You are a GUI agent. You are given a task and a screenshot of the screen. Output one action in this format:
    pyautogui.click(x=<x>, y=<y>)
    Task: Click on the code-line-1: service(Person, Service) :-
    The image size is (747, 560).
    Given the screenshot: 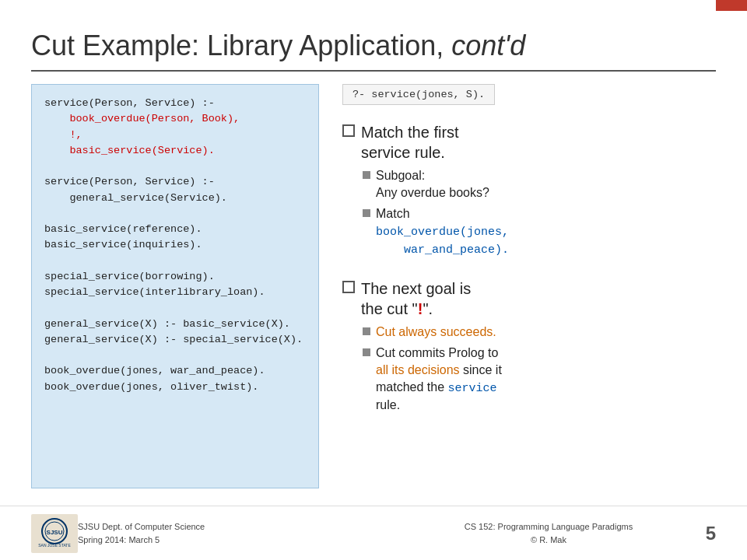 What is the action you would take?
    pyautogui.click(x=129, y=103)
    